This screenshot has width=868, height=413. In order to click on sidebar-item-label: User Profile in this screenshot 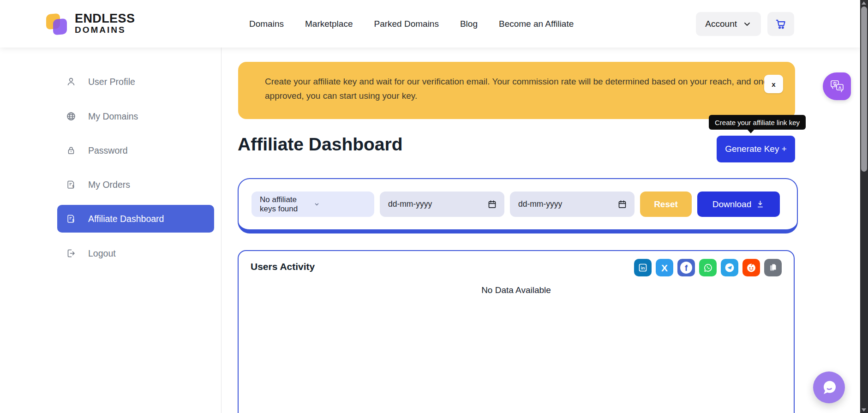, I will do `click(112, 82)`.